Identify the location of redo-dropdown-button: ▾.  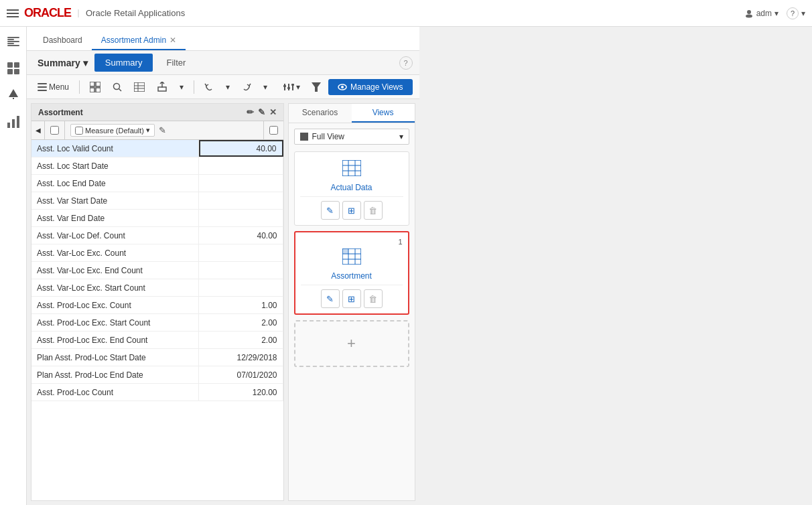
(265, 87).